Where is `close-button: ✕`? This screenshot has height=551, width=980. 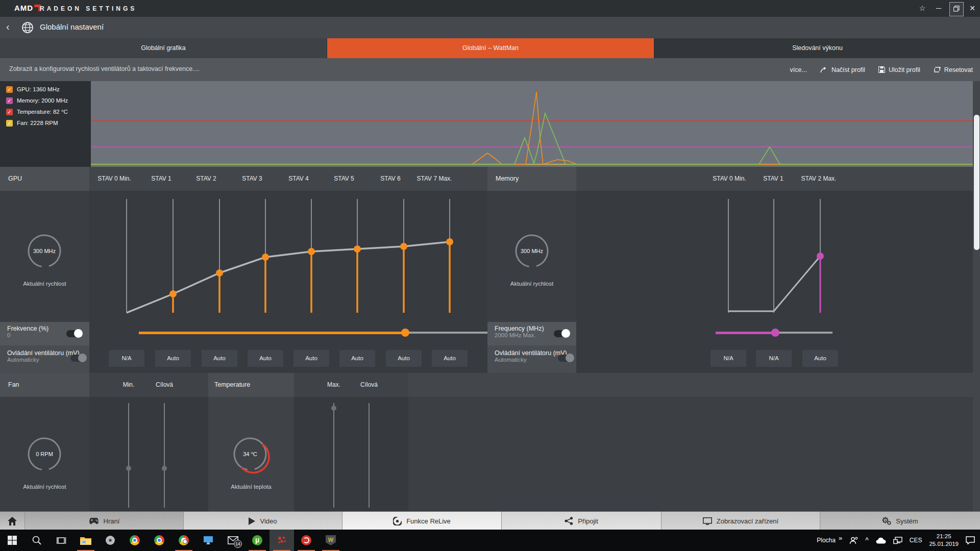 close-button: ✕ is located at coordinates (972, 9).